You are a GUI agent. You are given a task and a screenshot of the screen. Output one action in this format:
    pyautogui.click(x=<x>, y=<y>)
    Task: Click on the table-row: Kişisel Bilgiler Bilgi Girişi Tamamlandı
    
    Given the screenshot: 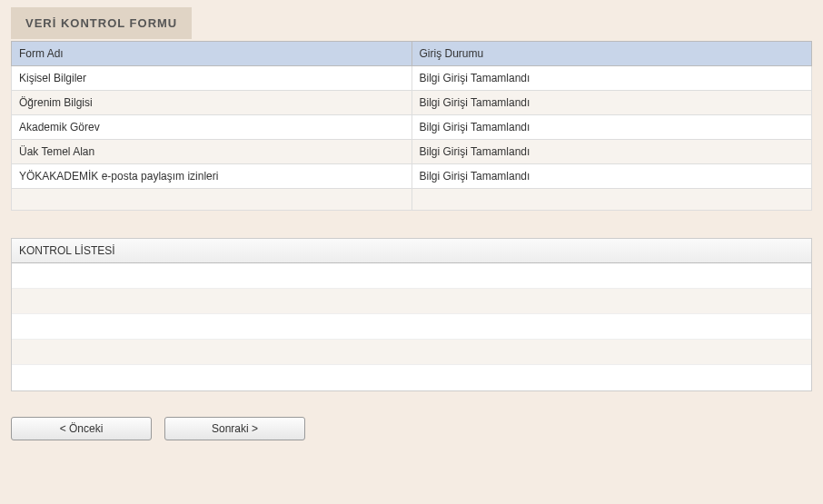 What is the action you would take?
    pyautogui.click(x=412, y=78)
    